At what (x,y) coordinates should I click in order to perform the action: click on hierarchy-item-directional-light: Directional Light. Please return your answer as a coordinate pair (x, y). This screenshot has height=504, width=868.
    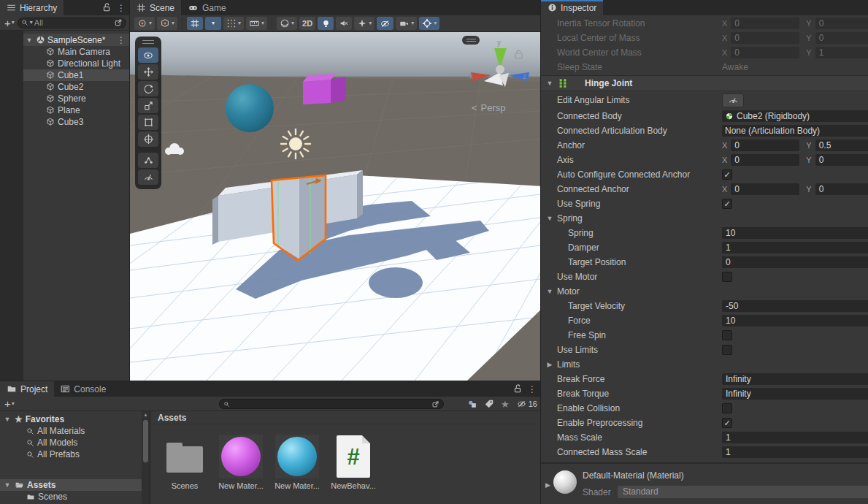
    Looking at the image, I should click on (76, 64).